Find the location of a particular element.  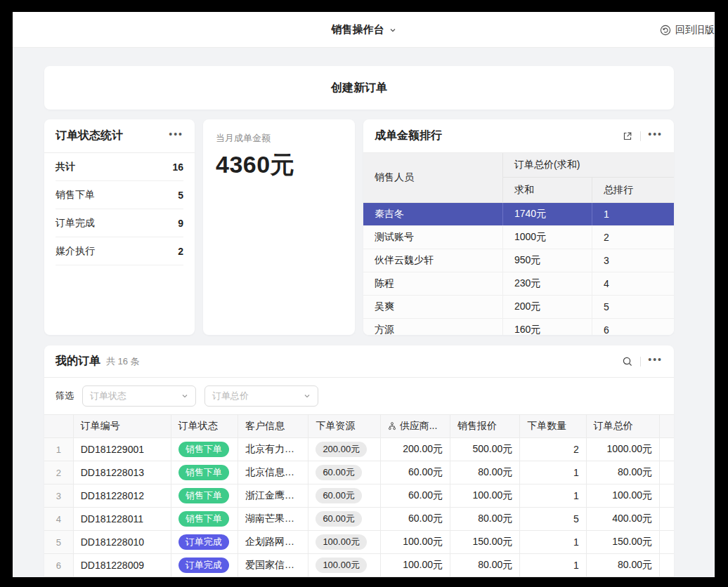

page-title: 销售操作台 is located at coordinates (358, 29).